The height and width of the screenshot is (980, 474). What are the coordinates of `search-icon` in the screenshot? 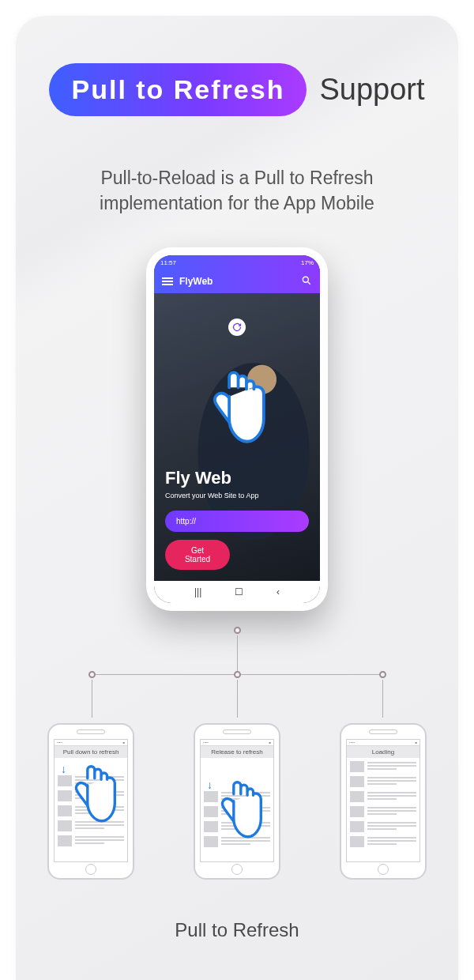 It's located at (307, 281).